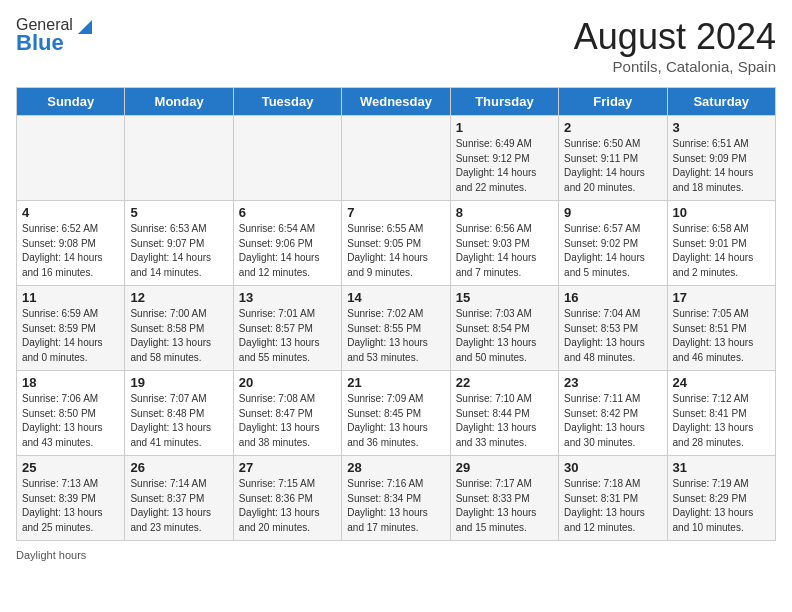  I want to click on day-info: Sunrise: 7:06 AM Sunset: 8:50 PM Dayligh…, so click(70, 421).